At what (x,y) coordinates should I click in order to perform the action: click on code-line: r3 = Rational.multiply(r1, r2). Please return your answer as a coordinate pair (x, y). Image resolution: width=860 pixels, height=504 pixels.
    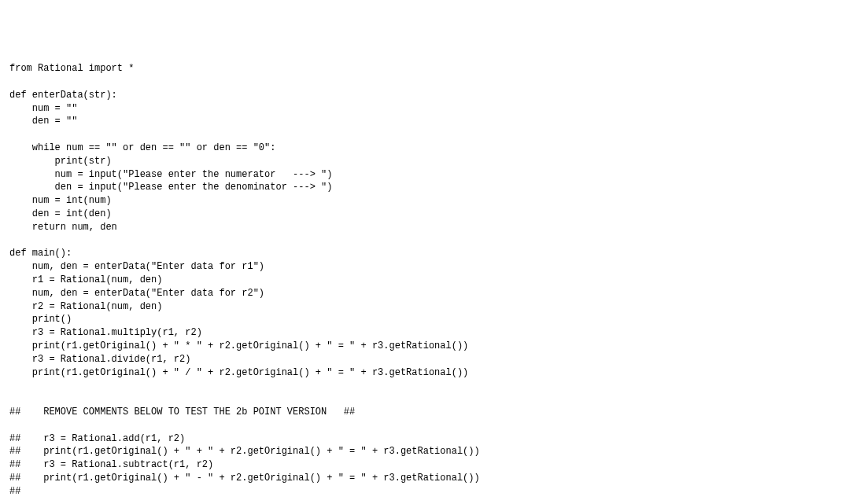
    Looking at the image, I should click on (430, 333).